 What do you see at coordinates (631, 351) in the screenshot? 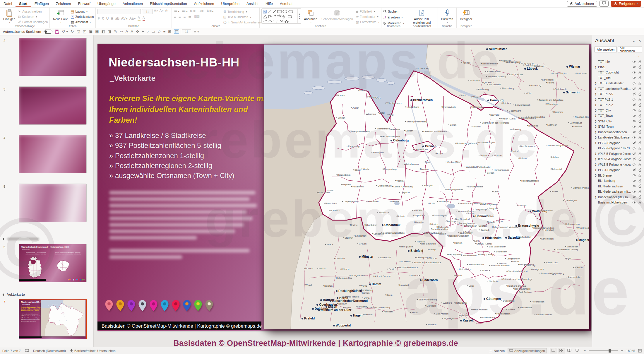
I see `zoom-level: 180 %` at bounding box center [631, 351].